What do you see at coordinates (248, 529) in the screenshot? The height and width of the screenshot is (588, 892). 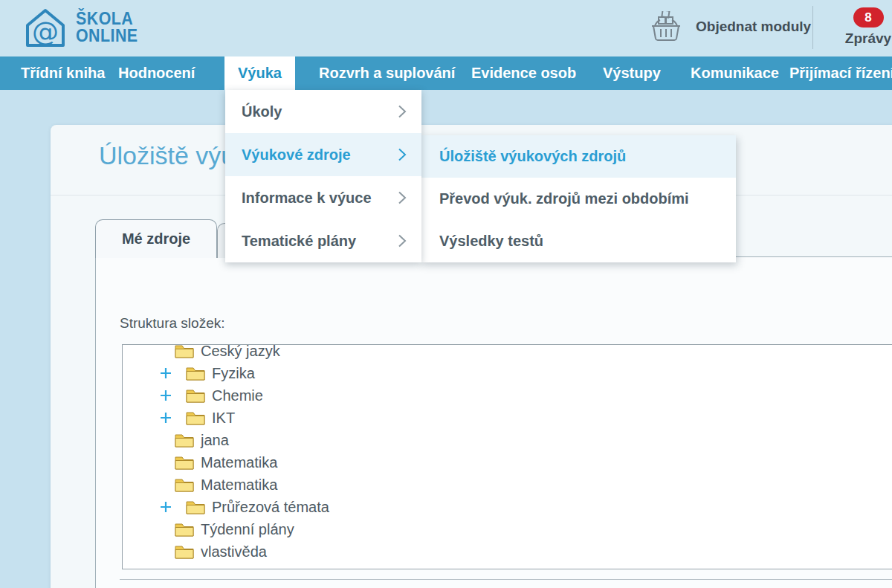 I see `folder-name: Týdenní plány` at bounding box center [248, 529].